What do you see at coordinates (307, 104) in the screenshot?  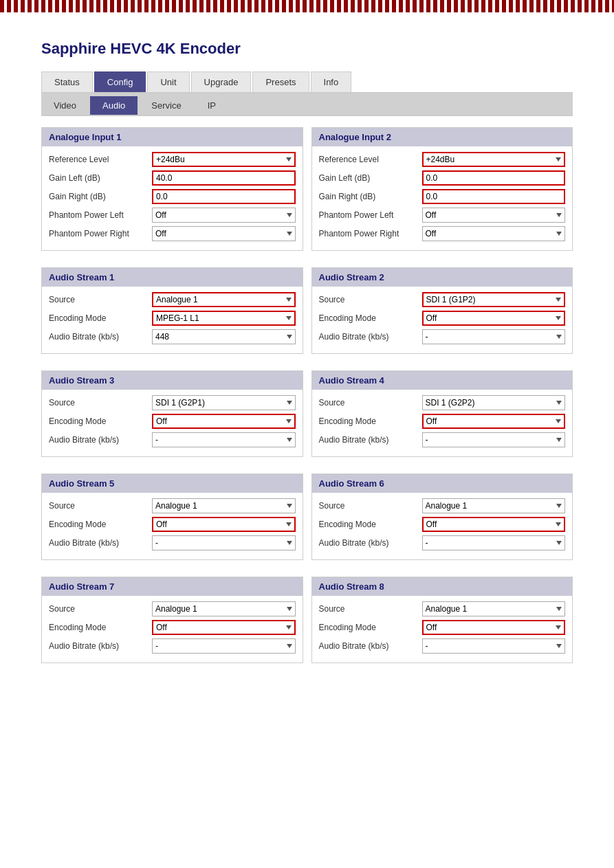 I see `secondary-tabs: Video Audio Service IP` at bounding box center [307, 104].